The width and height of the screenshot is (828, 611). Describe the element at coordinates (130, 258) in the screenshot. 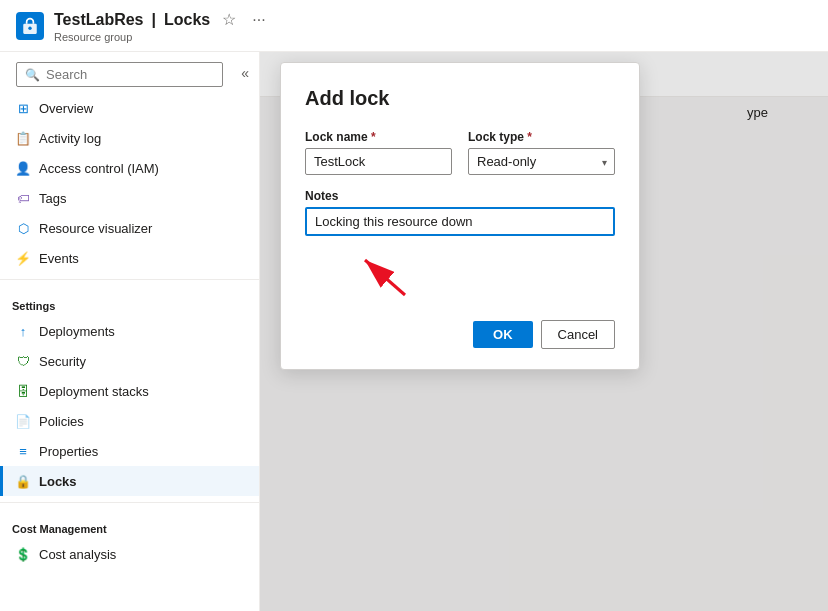

I see `sidebar-item-events: ⚡ Events` at that location.